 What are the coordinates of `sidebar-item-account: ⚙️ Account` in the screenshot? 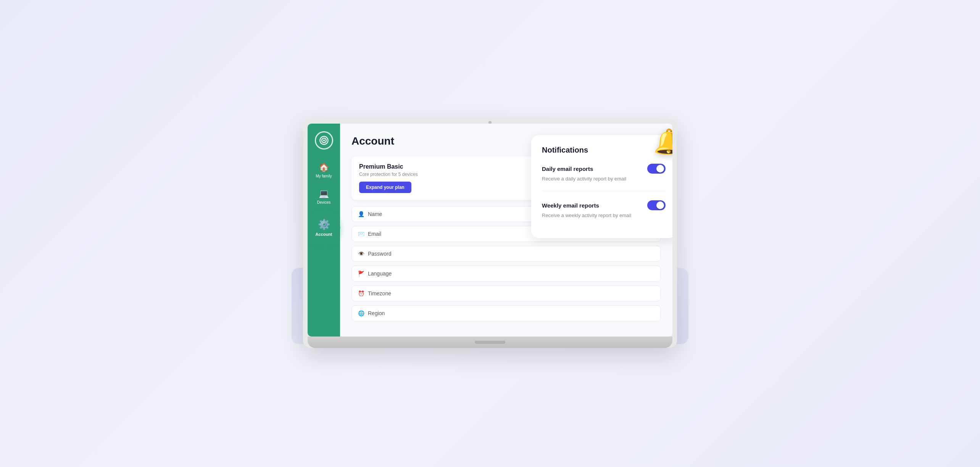 It's located at (324, 227).